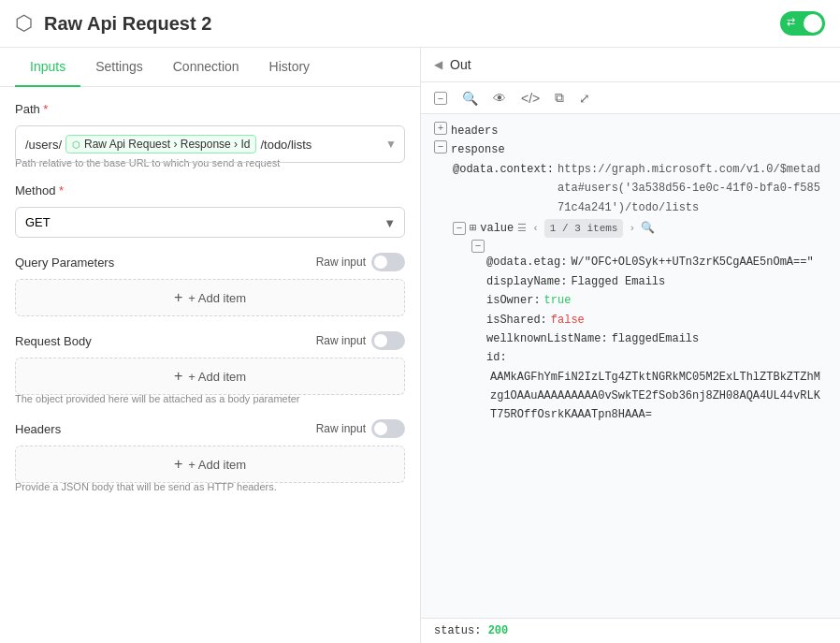 The width and height of the screenshot is (840, 643). What do you see at coordinates (361, 341) in the screenshot?
I see `body-raw-input: Raw input` at bounding box center [361, 341].